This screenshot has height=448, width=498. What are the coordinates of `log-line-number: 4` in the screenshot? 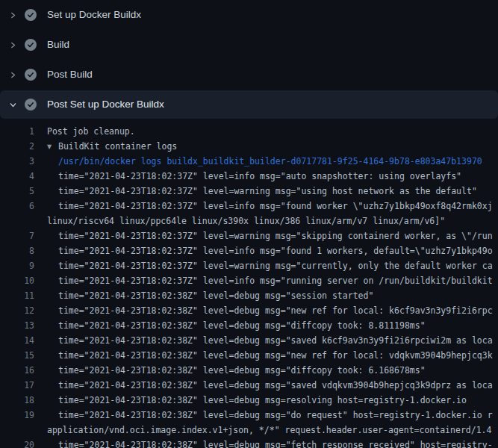 It's located at (17, 176).